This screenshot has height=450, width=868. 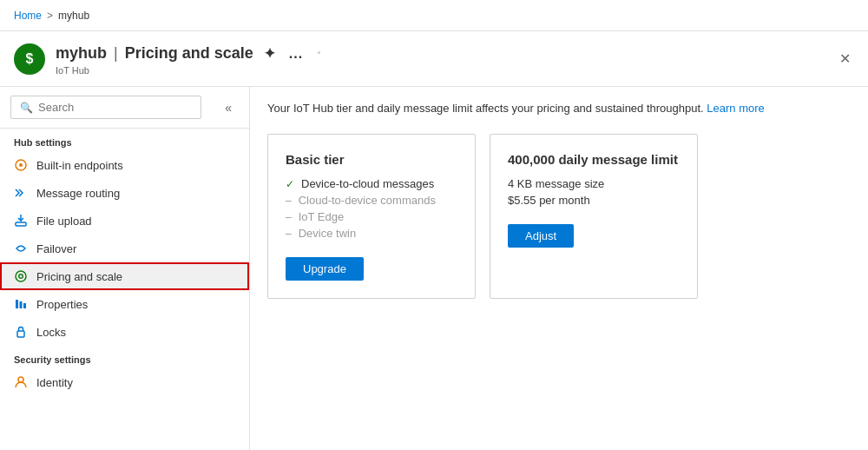 I want to click on locks-icon, so click(x=21, y=332).